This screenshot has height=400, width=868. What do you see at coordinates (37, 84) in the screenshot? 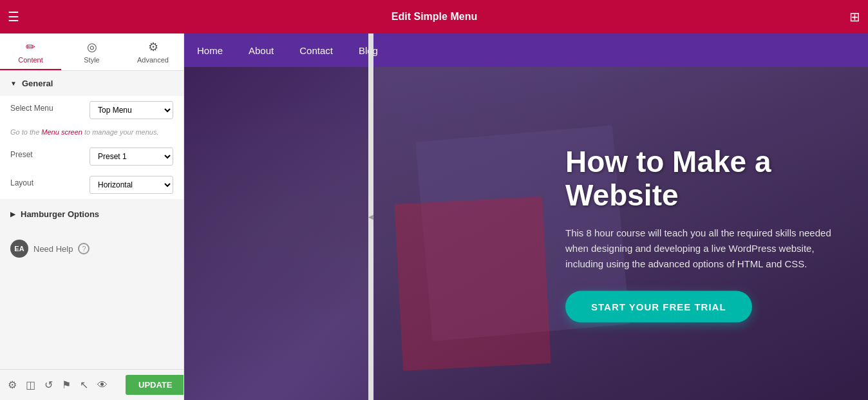
I see `general-label: General` at bounding box center [37, 84].